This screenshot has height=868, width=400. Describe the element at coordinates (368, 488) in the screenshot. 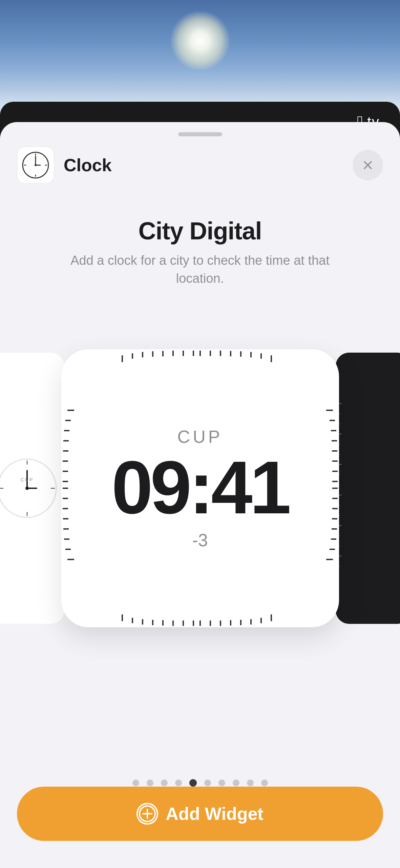

I see `dark-widget-right` at that location.